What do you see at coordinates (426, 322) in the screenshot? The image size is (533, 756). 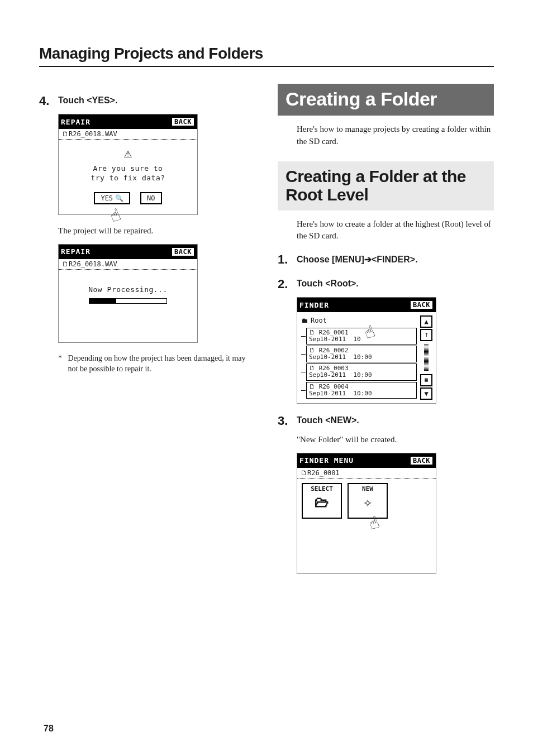 I see `scroll-up-button: ▲` at bounding box center [426, 322].